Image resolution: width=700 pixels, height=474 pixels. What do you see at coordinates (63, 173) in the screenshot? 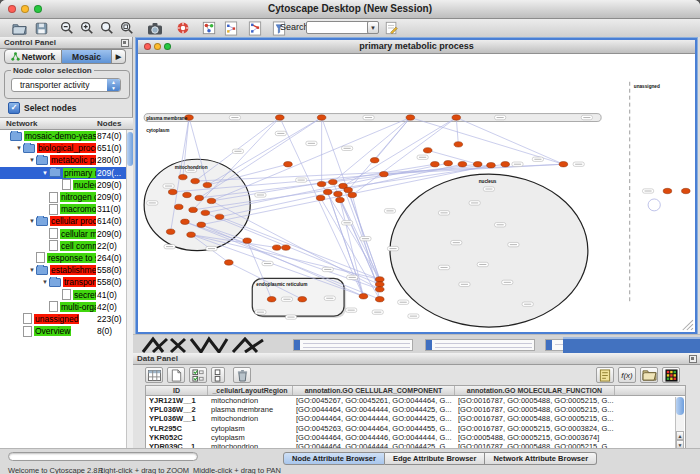
I see `tree-row-primary-metabo: ▼primary metabo209(...` at bounding box center [63, 173].